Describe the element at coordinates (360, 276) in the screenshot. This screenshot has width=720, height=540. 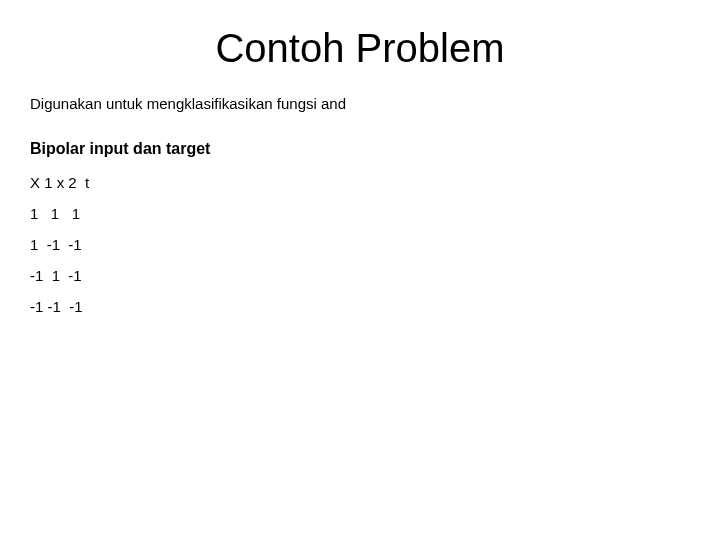
I see `table-row: -1 1 -1` at that location.